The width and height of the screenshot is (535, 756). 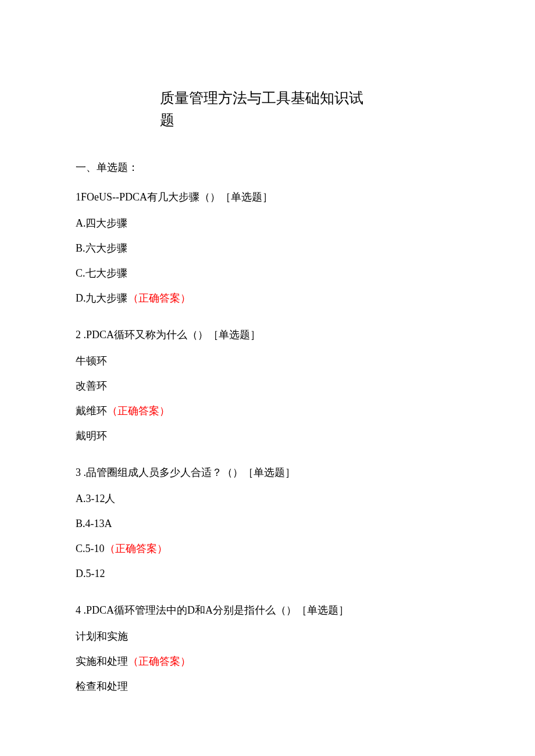 I want to click on option: 计划和实施, so click(x=270, y=637).